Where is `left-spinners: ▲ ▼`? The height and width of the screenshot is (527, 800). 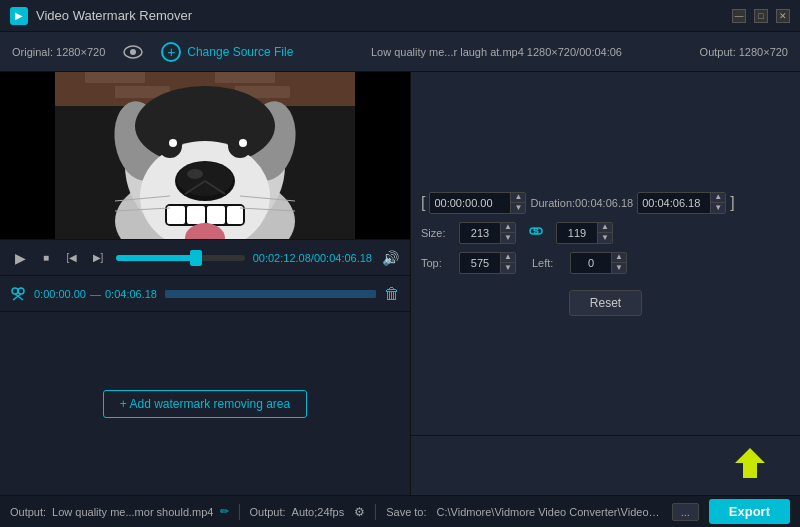
left-spinners: ▲ ▼ is located at coordinates (618, 263).